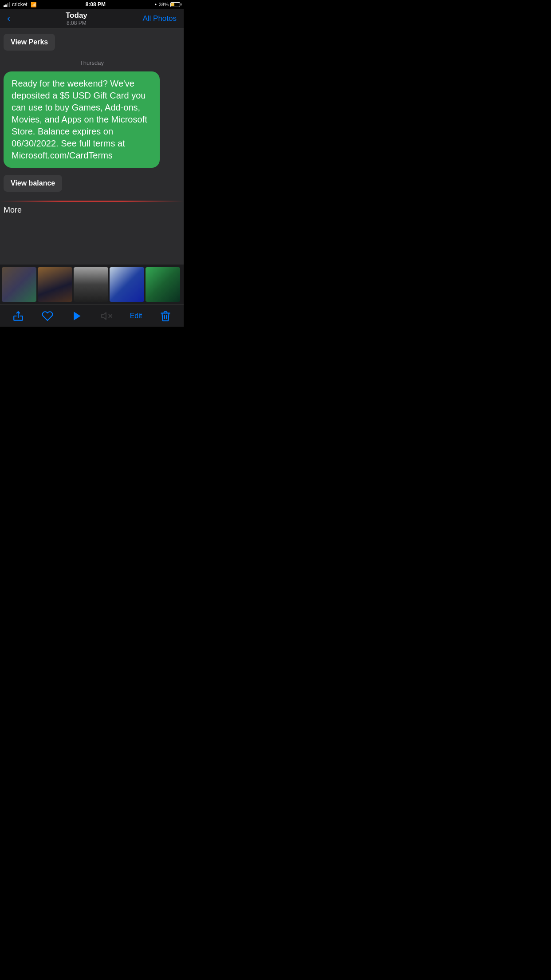  I want to click on edit-label: Edit, so click(136, 316).